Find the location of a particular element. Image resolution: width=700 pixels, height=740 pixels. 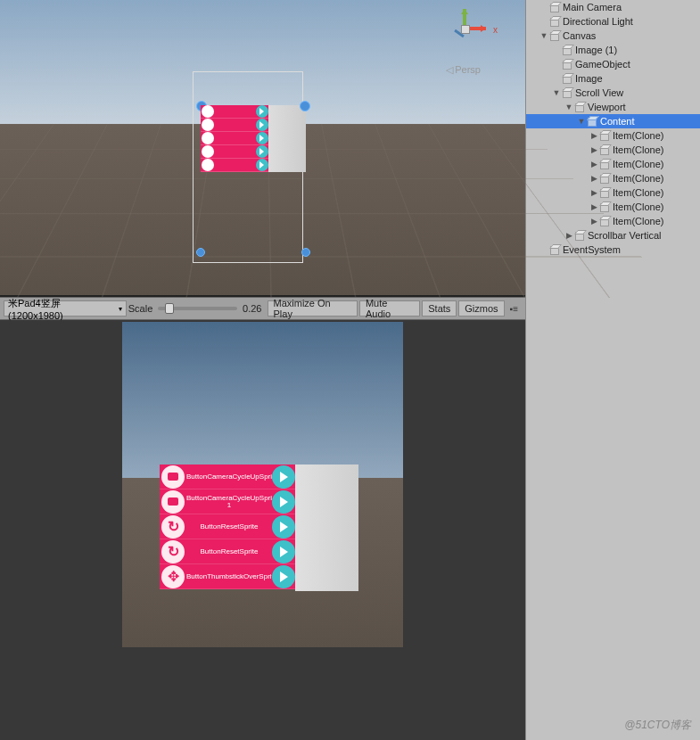

hierarchy-label: Viewport is located at coordinates (606, 107).